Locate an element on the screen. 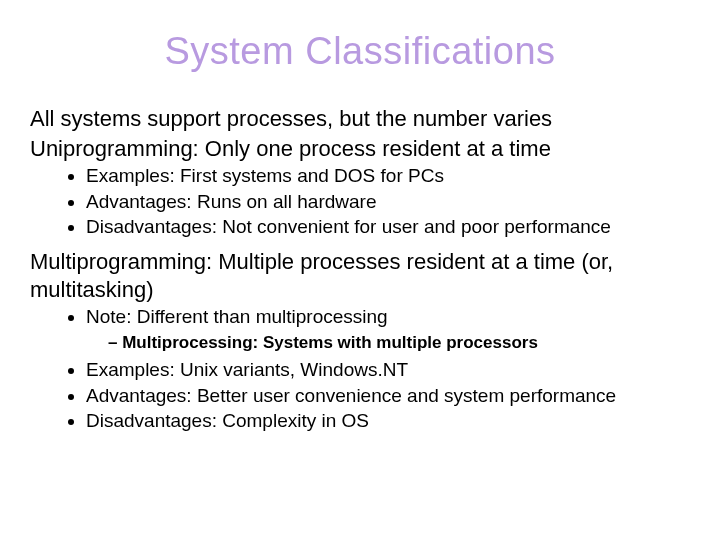 The width and height of the screenshot is (720, 540). sub-list-item: Multiprocessing: Systems with multiple p… is located at coordinates (399, 343).